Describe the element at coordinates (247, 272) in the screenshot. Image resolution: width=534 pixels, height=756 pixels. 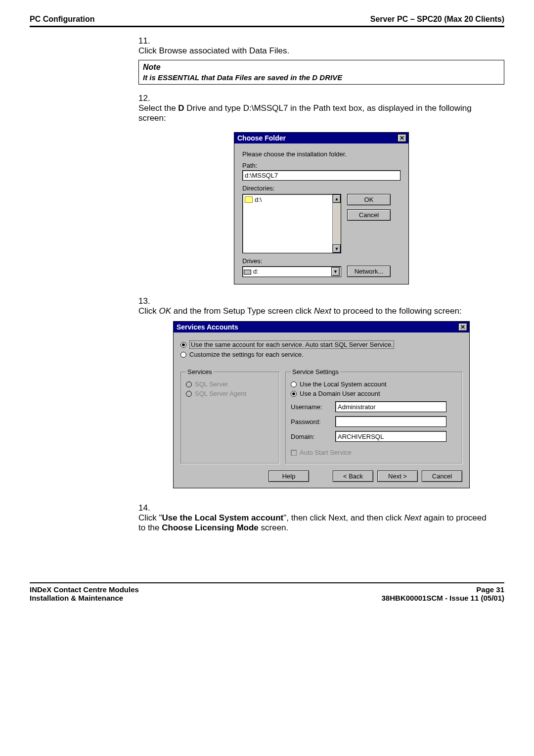
I see `drive-icon` at that location.